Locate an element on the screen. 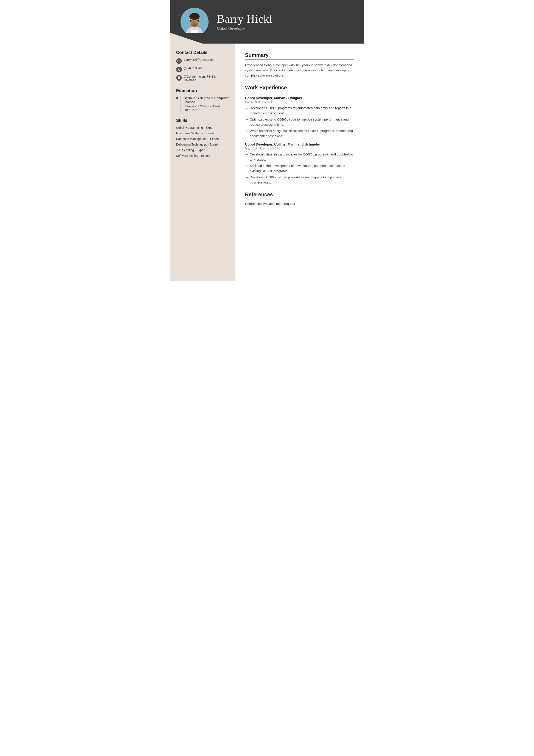 The height and width of the screenshot is (756, 534). references-section-title: References is located at coordinates (299, 196).